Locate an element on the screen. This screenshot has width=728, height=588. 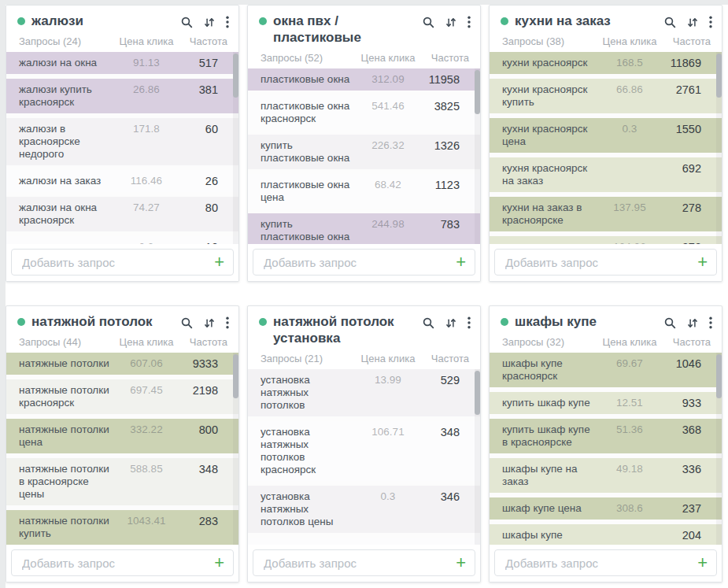
table-row: купить шкаф купе12.51933 is located at coordinates (606, 403).